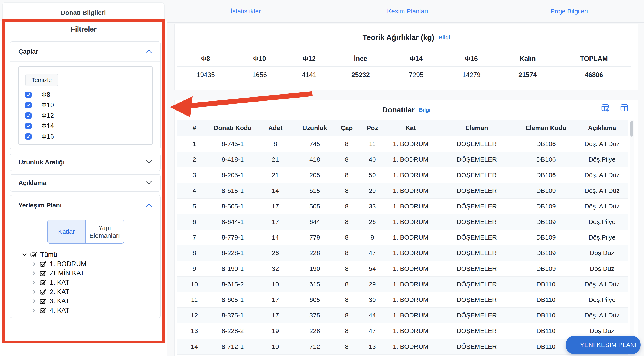 This screenshot has width=644, height=356. Describe the element at coordinates (84, 29) in the screenshot. I see `filters-title: Filtreler` at that location.